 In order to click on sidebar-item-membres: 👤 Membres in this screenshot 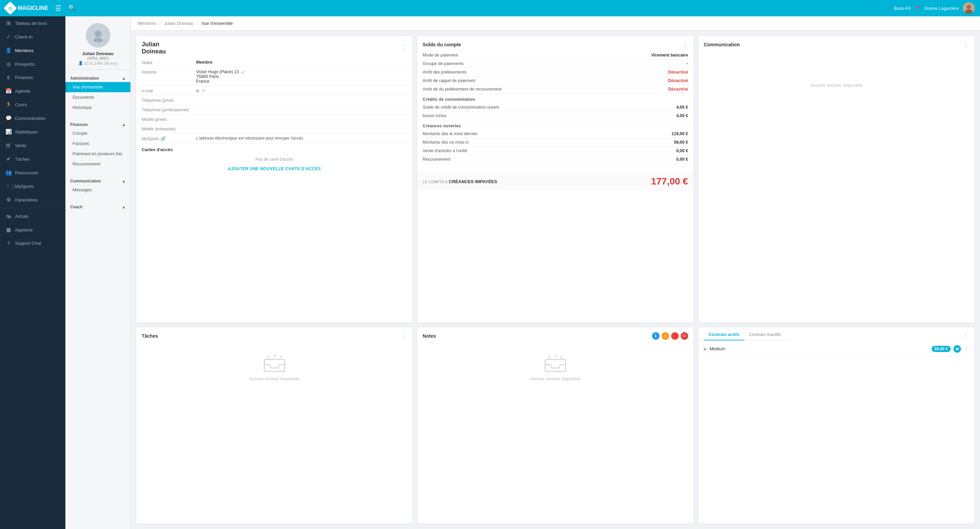, I will do `click(33, 50)`.